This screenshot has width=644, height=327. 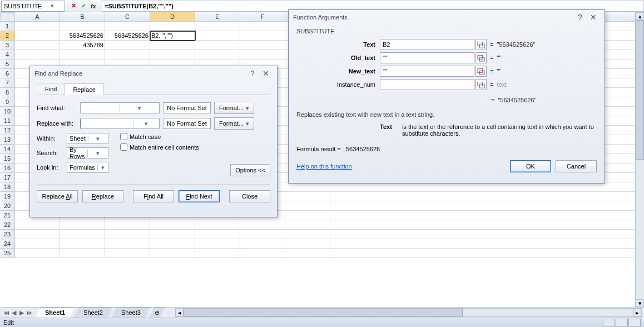 What do you see at coordinates (8, 206) in the screenshot?
I see `row-header-20: 20` at bounding box center [8, 206].